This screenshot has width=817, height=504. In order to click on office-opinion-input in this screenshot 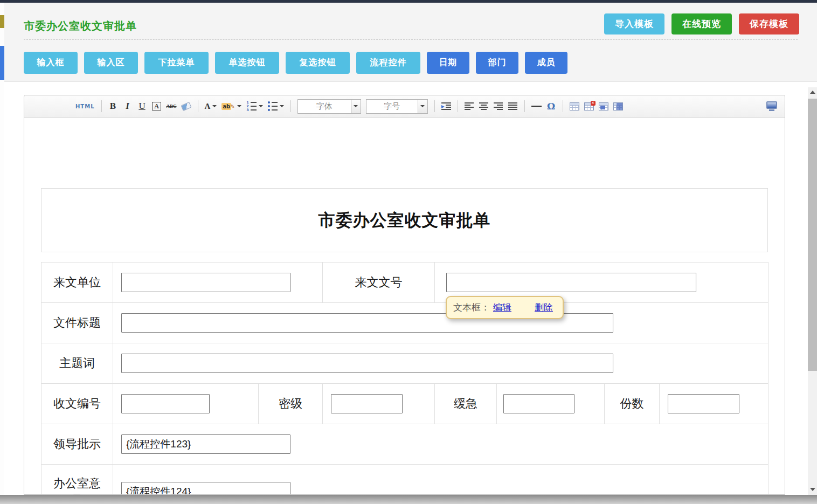, I will do `click(206, 488)`.